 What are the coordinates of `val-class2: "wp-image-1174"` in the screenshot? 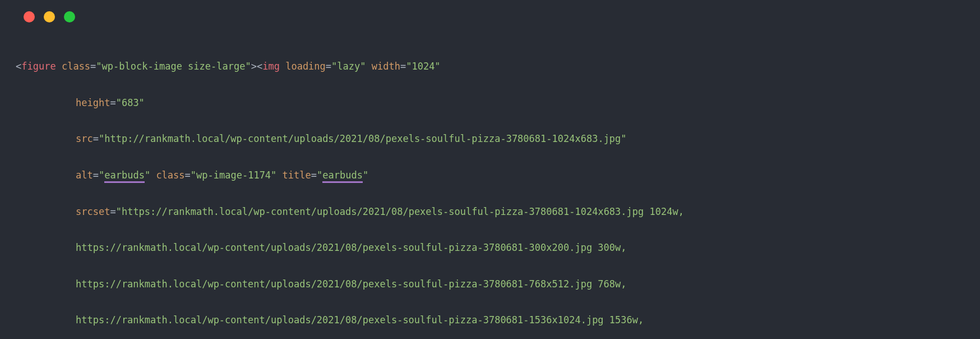 It's located at (234, 175).